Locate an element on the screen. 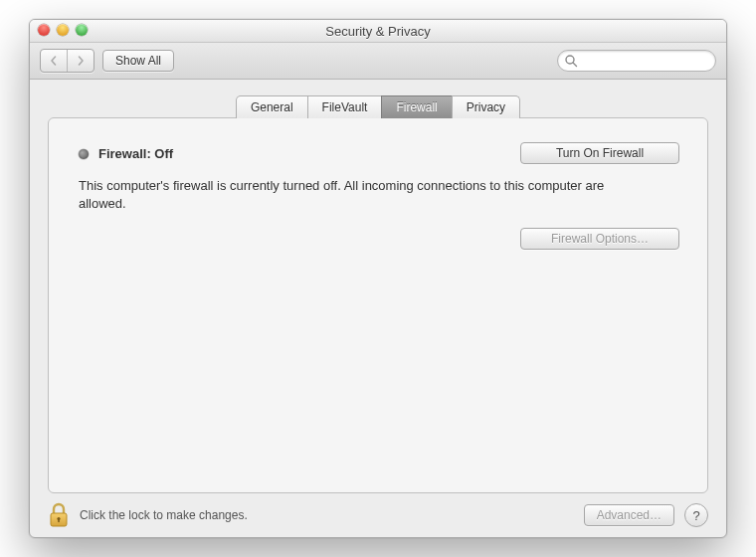  tabs: General FileVault Firewall Privacy is located at coordinates (378, 107).